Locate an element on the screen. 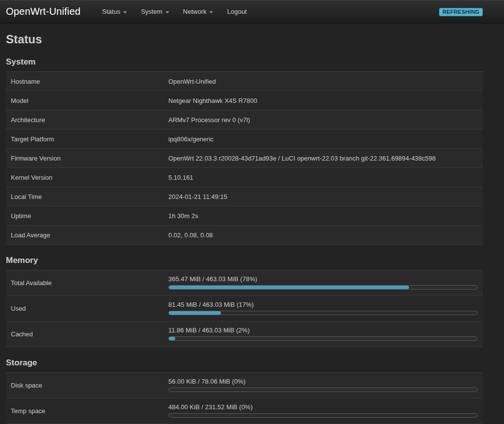 Image resolution: width=504 pixels, height=424 pixels. row-label: Kernel Version is located at coordinates (87, 177).